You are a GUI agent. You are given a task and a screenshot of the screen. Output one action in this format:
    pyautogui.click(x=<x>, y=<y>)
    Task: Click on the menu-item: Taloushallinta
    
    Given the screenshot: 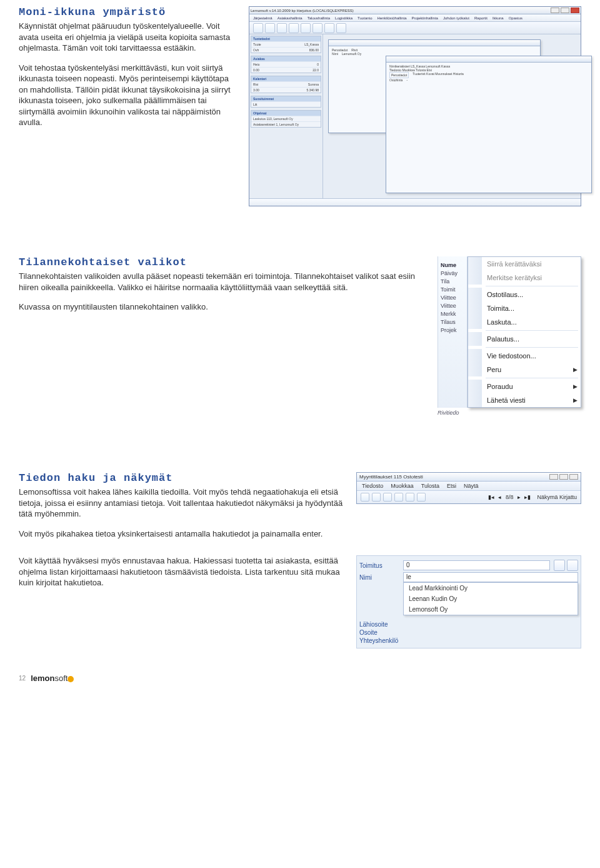 What is the action you would take?
    pyautogui.click(x=319, y=18)
    